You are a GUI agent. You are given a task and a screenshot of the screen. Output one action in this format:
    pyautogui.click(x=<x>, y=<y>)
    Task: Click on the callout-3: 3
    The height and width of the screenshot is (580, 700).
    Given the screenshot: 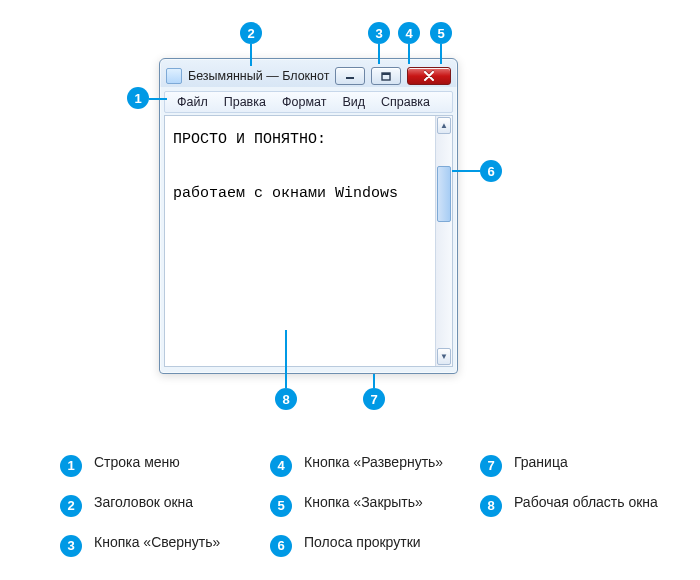 What is the action you would take?
    pyautogui.click(x=379, y=33)
    